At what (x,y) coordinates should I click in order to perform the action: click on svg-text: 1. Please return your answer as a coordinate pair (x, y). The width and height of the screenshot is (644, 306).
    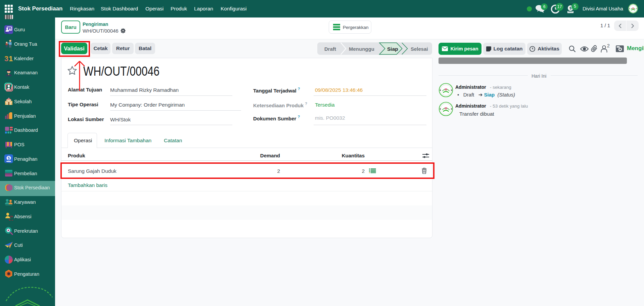
    Looking at the image, I should click on (11, 59).